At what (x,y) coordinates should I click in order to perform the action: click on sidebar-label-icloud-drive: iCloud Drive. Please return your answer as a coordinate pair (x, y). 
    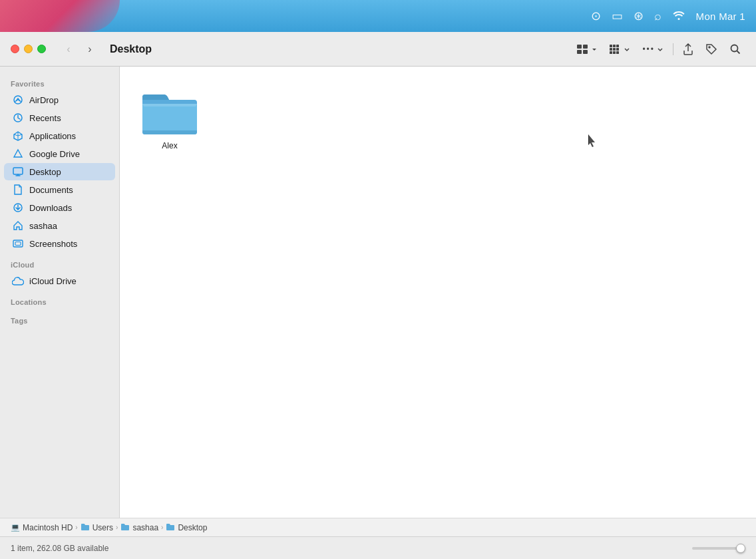
    Looking at the image, I should click on (53, 281).